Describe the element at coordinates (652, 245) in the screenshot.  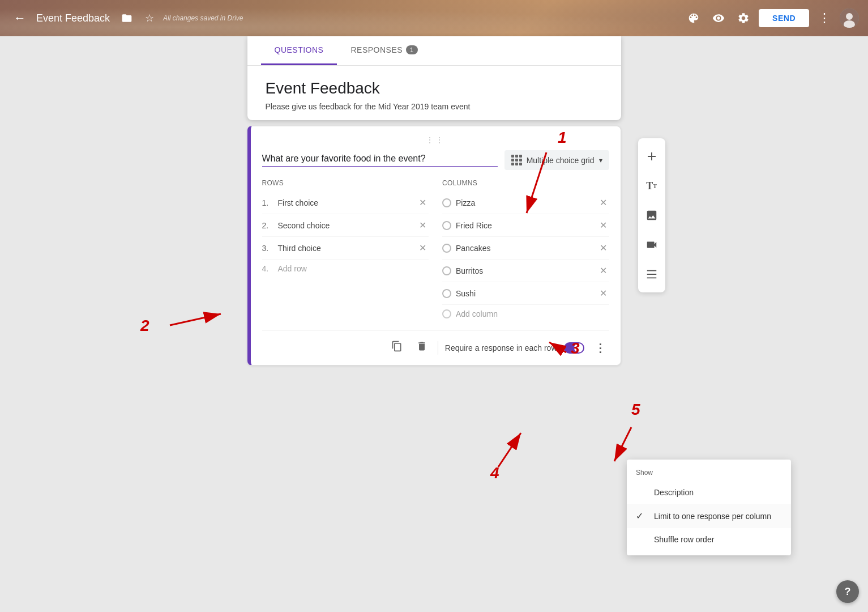
I see `add-video-button` at that location.